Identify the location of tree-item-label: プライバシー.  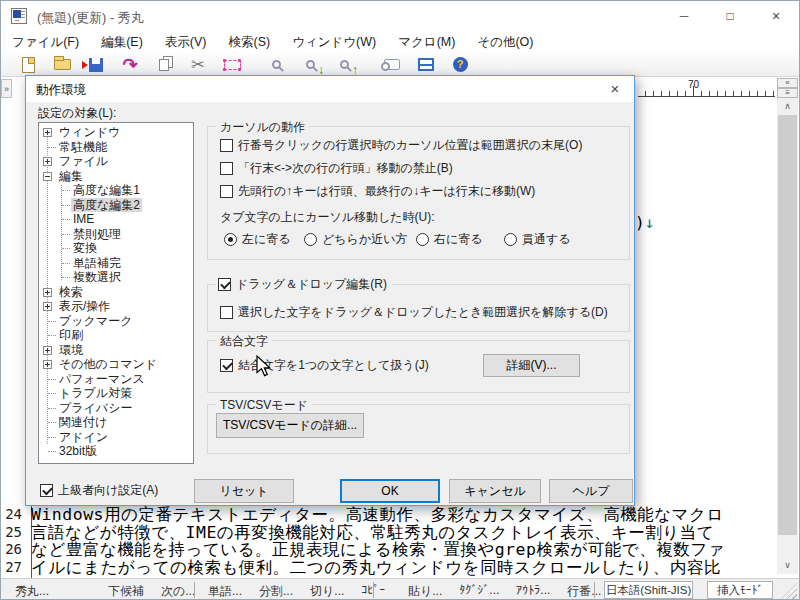
(96, 408).